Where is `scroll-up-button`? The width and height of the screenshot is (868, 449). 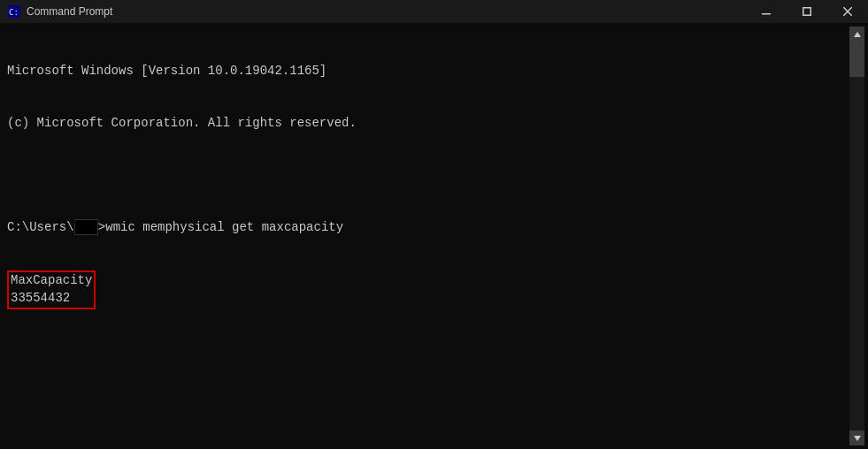 scroll-up-button is located at coordinates (856, 34).